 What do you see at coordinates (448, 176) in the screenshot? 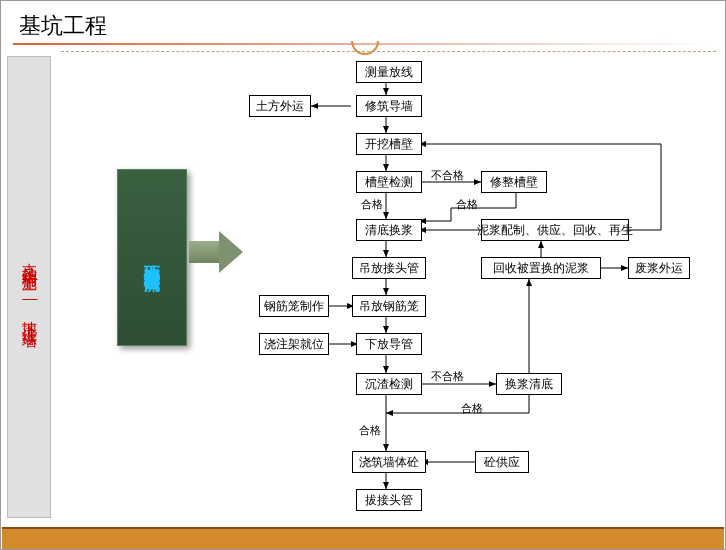
I see `label-fail1: 不合格` at bounding box center [448, 176].